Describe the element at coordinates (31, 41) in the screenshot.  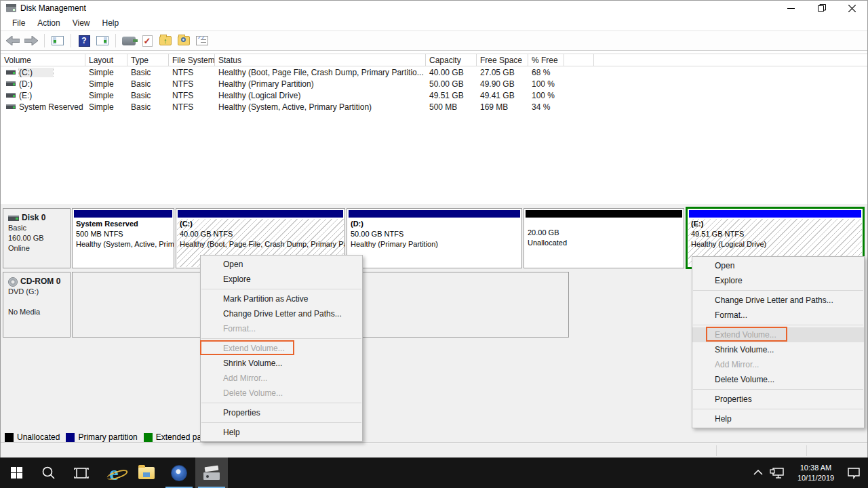
I see `forward-icon` at that location.